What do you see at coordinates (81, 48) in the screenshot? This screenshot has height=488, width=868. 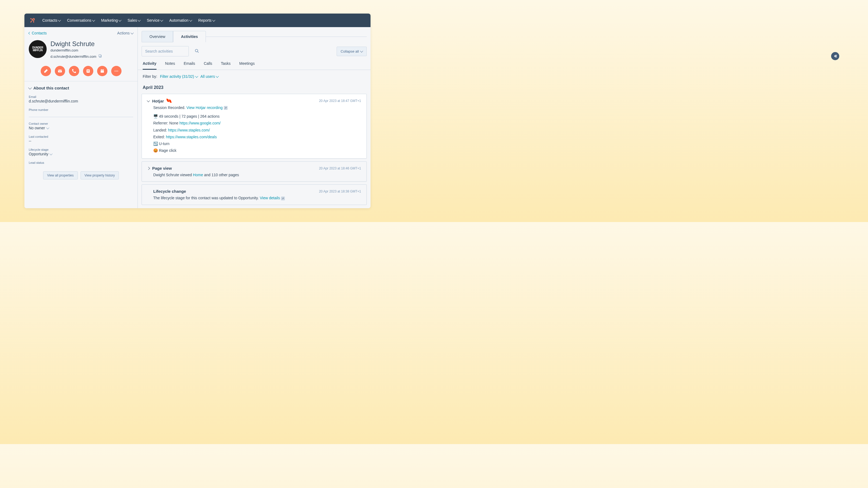 I see `contact-header: DUNDER MIFFLIN Dwight Schrute dundermiff…` at bounding box center [81, 48].